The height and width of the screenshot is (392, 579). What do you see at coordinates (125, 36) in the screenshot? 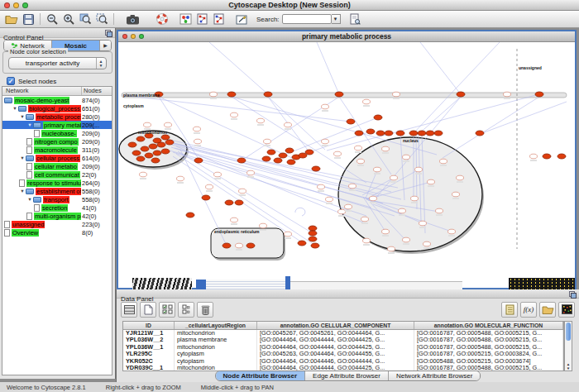
I see `close-view-button` at bounding box center [125, 36].